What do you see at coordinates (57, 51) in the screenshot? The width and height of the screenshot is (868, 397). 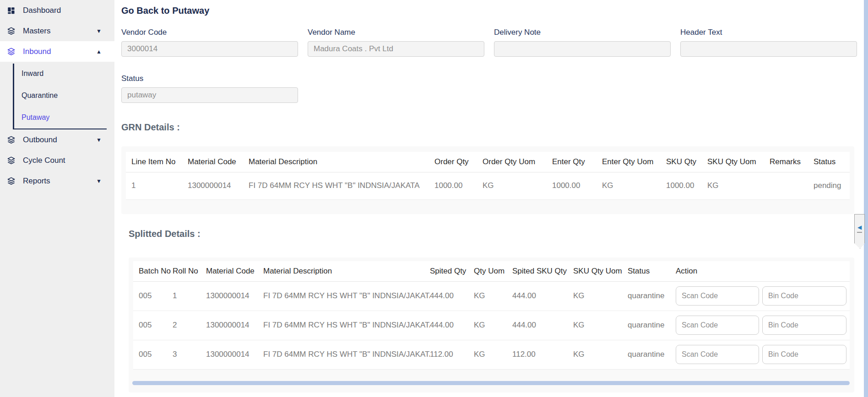 I see `sidebar-item-inbound: Inbound ▲` at bounding box center [57, 51].